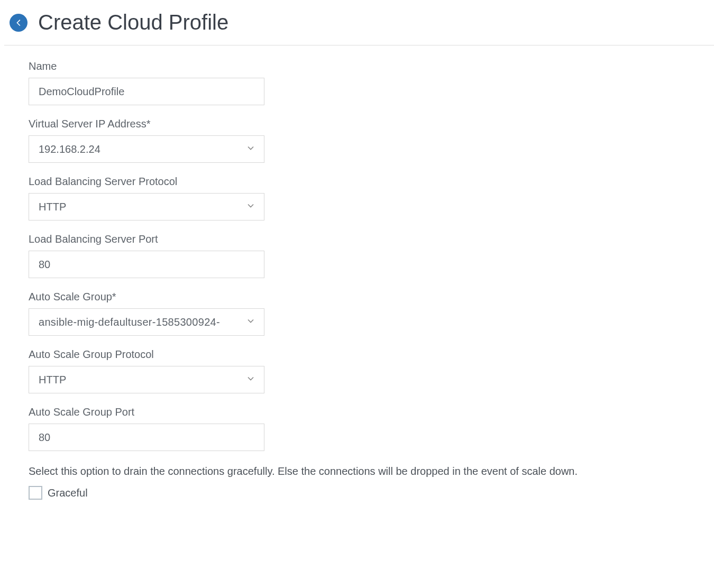  Describe the element at coordinates (68, 493) in the screenshot. I see `graceful-label: Graceful` at that location.